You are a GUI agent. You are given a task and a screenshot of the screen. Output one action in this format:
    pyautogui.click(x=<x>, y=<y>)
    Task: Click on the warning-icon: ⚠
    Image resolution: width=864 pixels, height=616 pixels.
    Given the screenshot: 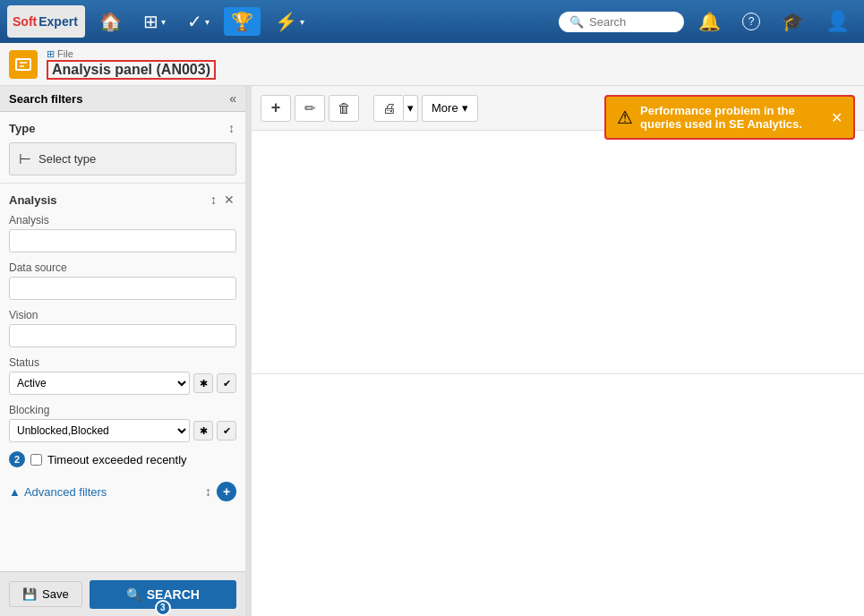 What is the action you would take?
    pyautogui.click(x=625, y=117)
    